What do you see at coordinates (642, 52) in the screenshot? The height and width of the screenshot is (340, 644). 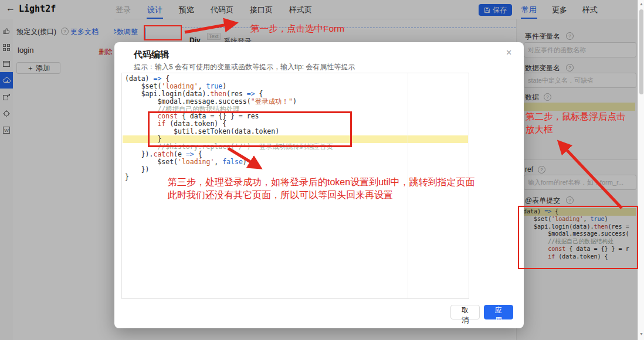 I see `scroll-thumb` at bounding box center [642, 52].